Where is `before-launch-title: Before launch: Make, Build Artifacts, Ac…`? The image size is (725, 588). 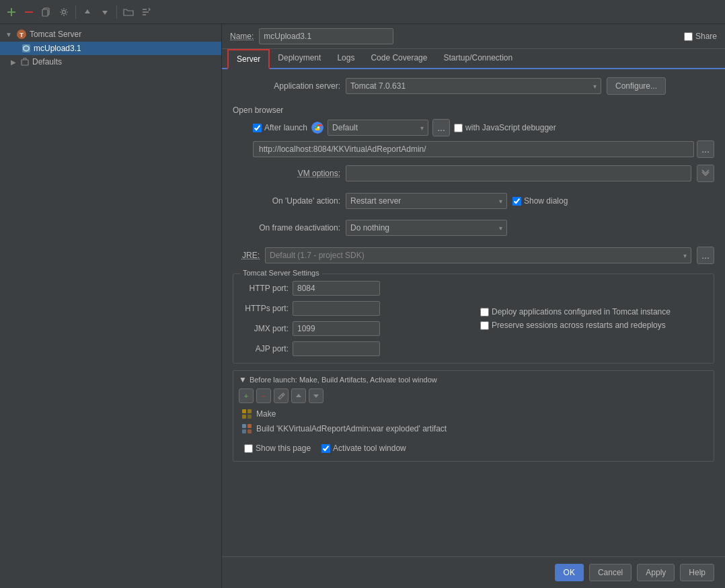 before-launch-title: Before launch: Make, Build Artifacts, Ac… is located at coordinates (343, 380).